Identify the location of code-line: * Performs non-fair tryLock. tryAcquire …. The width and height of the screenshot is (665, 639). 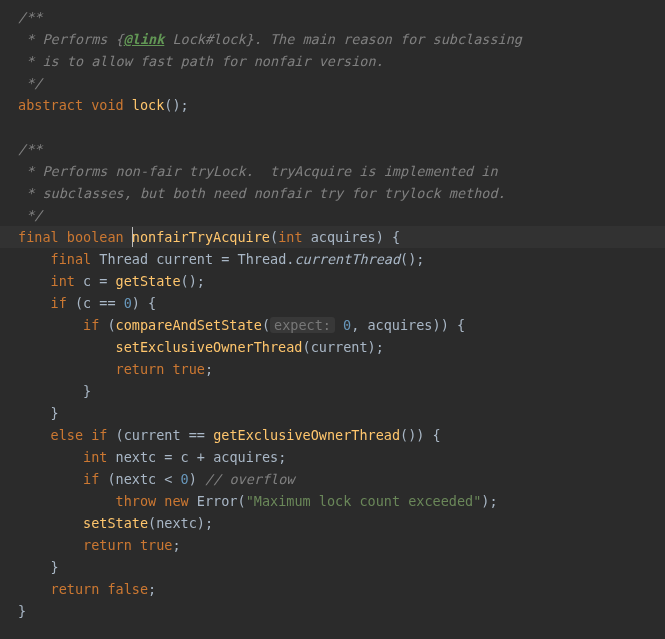
(332, 171).